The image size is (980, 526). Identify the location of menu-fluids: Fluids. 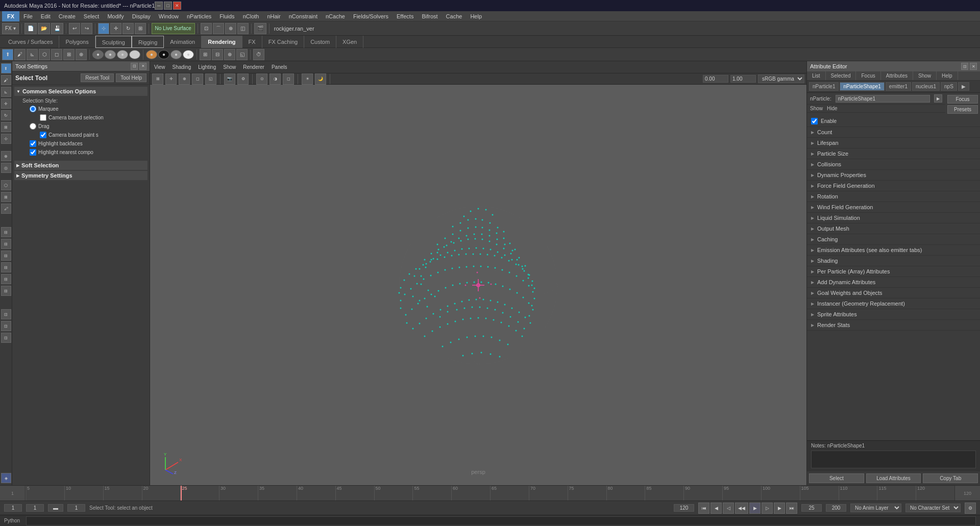
(227, 16).